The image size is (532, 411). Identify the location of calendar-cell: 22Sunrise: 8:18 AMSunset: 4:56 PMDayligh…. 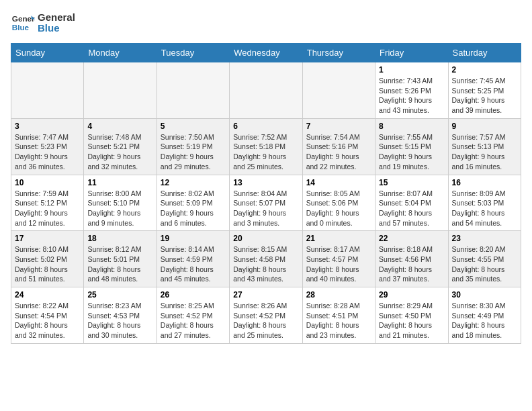
(412, 259).